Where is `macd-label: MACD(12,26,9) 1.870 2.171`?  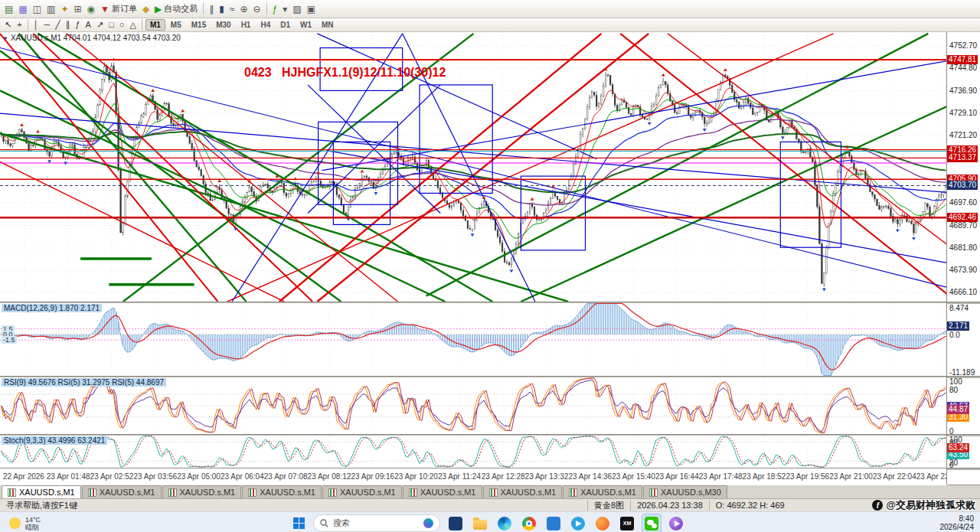
macd-label: MACD(12,26,9) 1.870 2.171 is located at coordinates (52, 308).